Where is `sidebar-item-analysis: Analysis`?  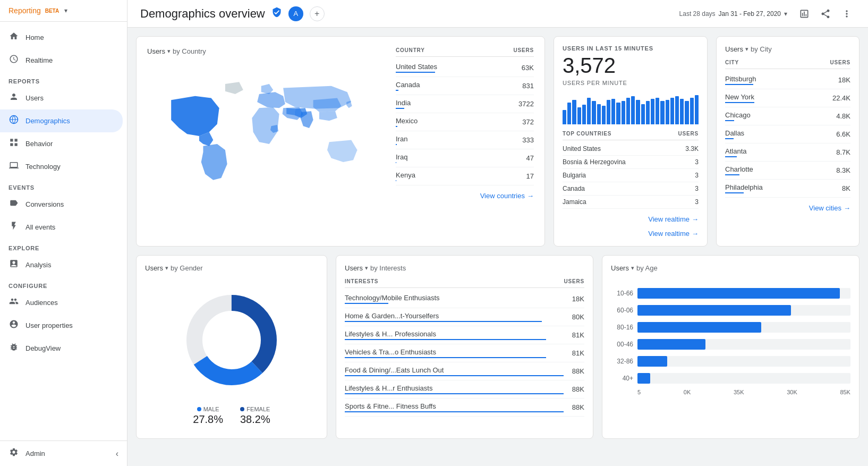 sidebar-item-analysis: Analysis is located at coordinates (62, 265).